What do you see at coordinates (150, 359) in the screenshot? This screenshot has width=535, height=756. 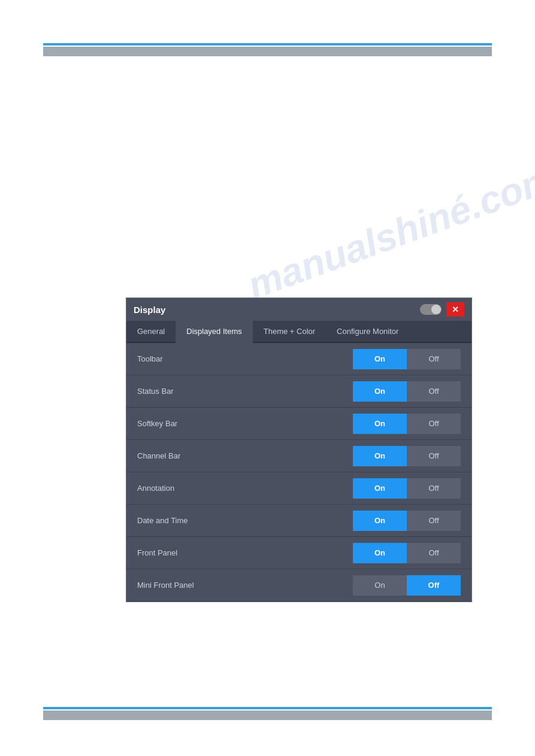 I see `toolbar-label: Toolbar` at bounding box center [150, 359].